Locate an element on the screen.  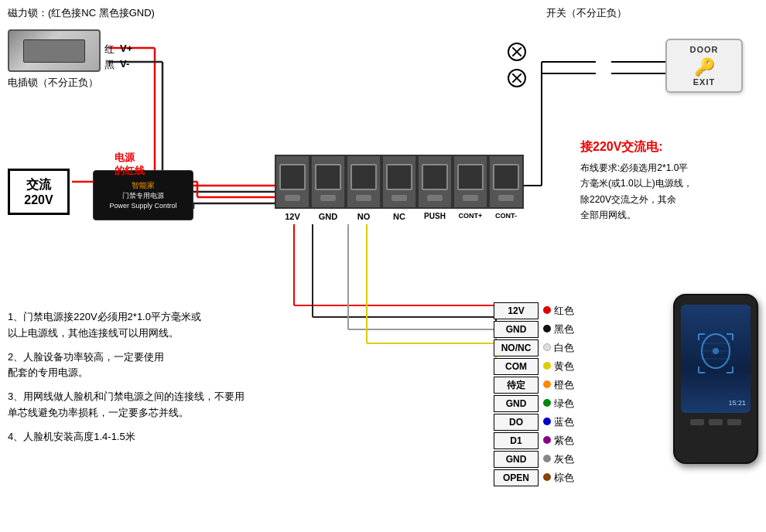
wire-color-3: 黄色 is located at coordinates (563, 367).